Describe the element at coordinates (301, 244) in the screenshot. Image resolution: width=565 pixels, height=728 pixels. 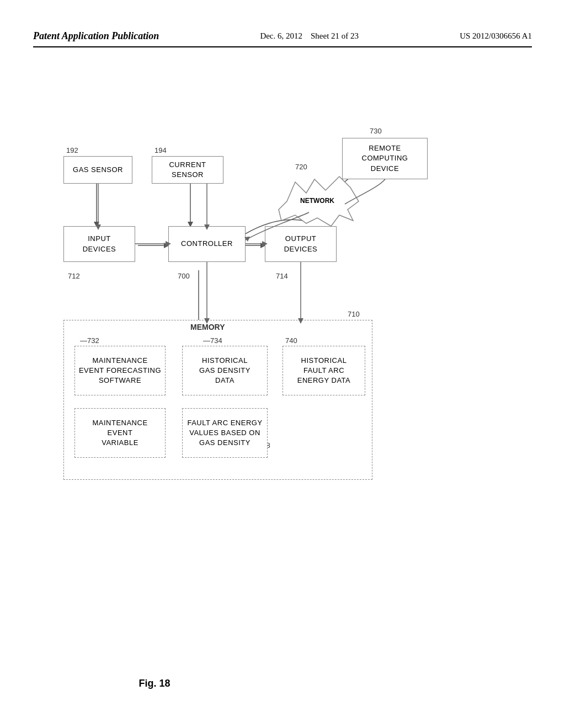
I see `box-output-devices: OUTPUTDEVICES` at that location.